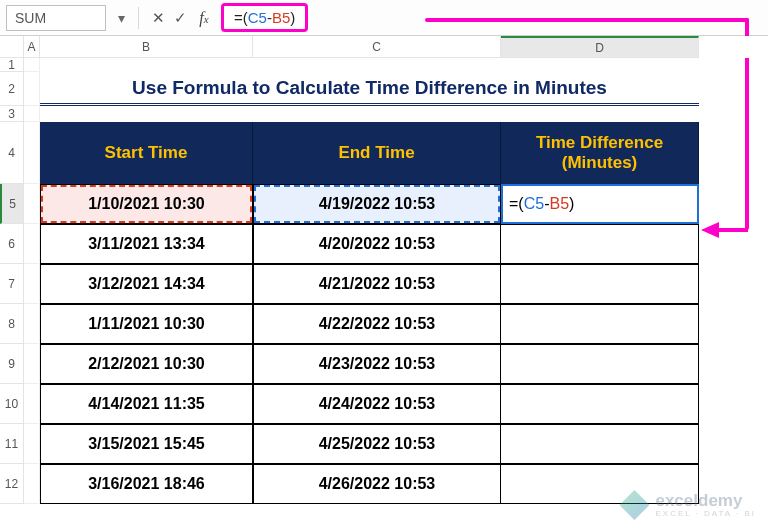 This screenshot has height=530, width=768. I want to click on cell-d5-editing: =(C5-B5), so click(600, 204).